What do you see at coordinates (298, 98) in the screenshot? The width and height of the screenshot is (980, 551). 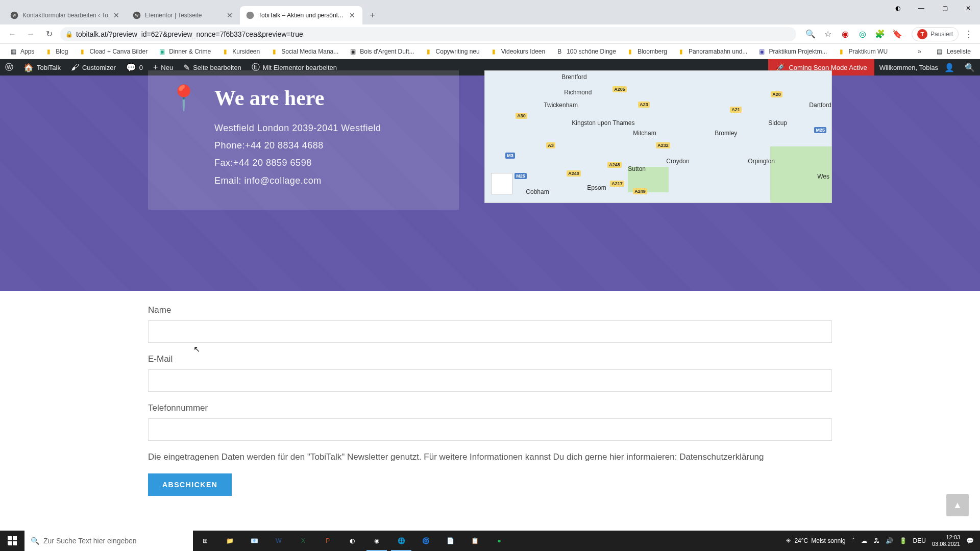 I see `location-heading: We are here` at bounding box center [298, 98].